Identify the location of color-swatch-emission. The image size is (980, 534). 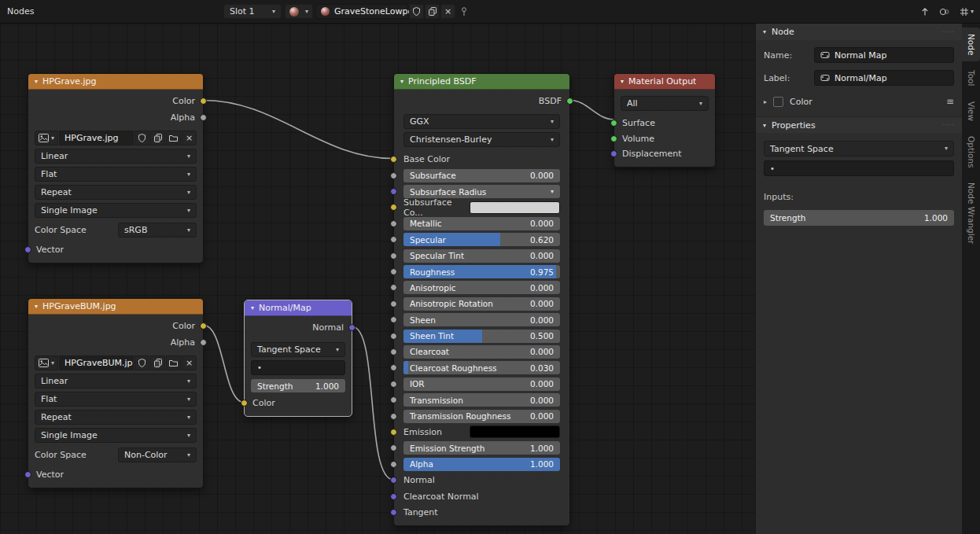
(514, 432).